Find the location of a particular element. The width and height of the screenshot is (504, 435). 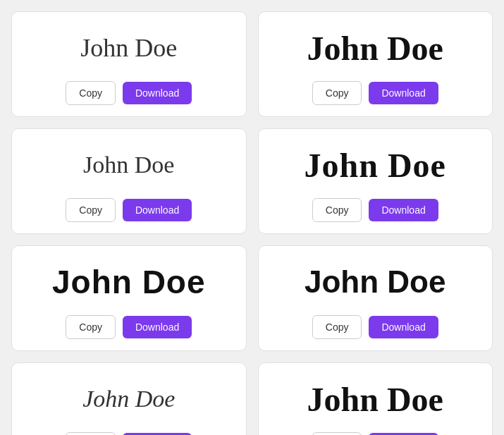

signature-card-1: John DoeCopyDownload is located at coordinates (129, 64).